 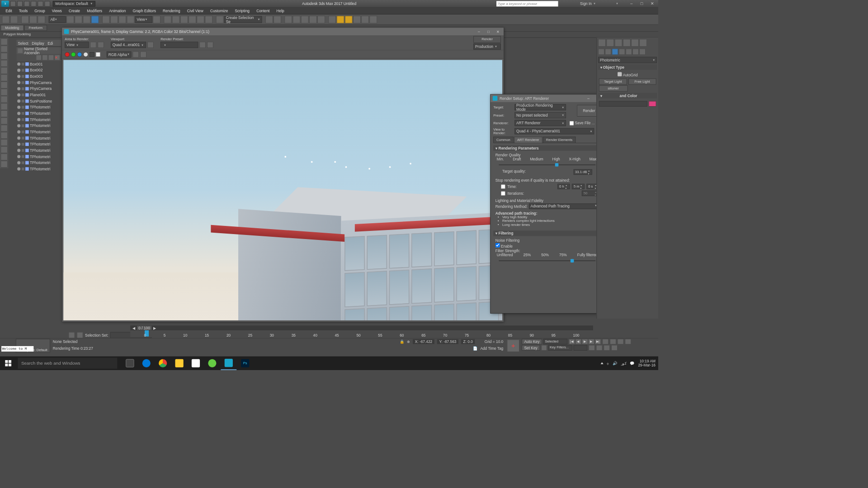 I want to click on menu-tools: Tools, so click(x=24, y=11).